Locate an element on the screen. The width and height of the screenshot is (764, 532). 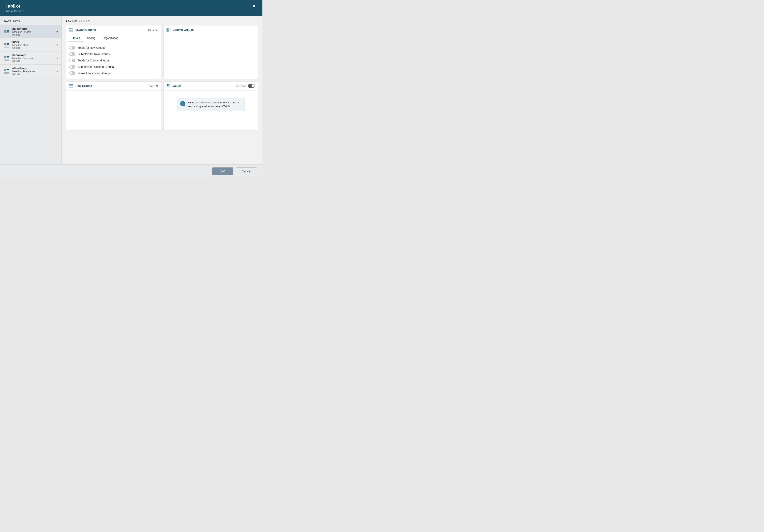
dialog-header: Tablix4 Tablix Wizard ✕ is located at coordinates (131, 8).